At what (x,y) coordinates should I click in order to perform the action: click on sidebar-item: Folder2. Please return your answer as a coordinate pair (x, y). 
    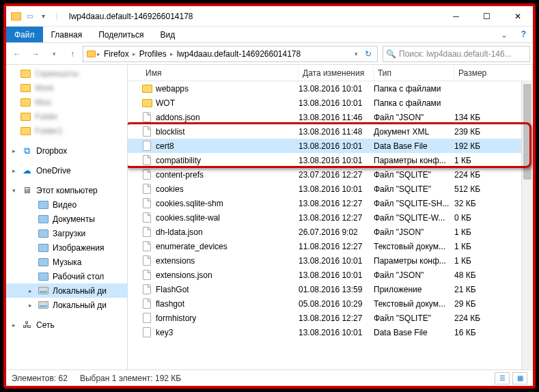
    Looking at the image, I should click on (67, 131).